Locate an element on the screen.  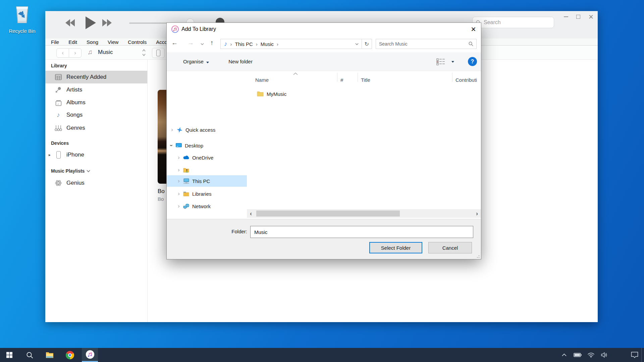
battery-icon is located at coordinates (578, 355).